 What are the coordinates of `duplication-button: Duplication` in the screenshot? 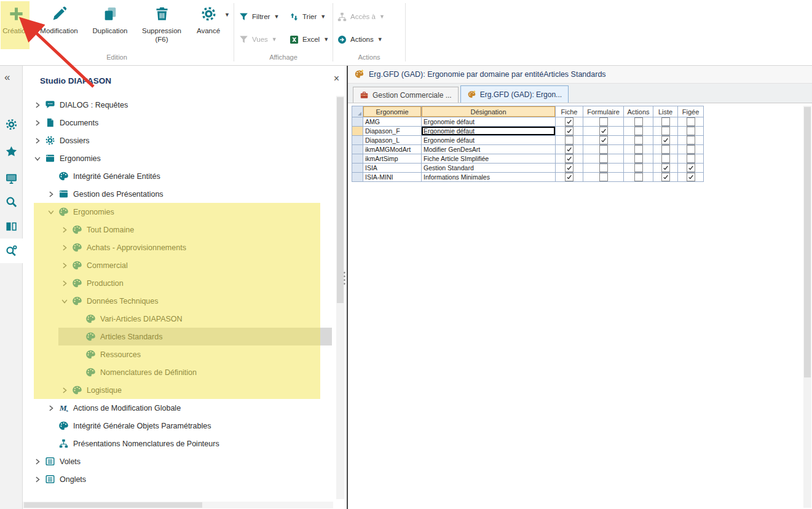 It's located at (110, 27).